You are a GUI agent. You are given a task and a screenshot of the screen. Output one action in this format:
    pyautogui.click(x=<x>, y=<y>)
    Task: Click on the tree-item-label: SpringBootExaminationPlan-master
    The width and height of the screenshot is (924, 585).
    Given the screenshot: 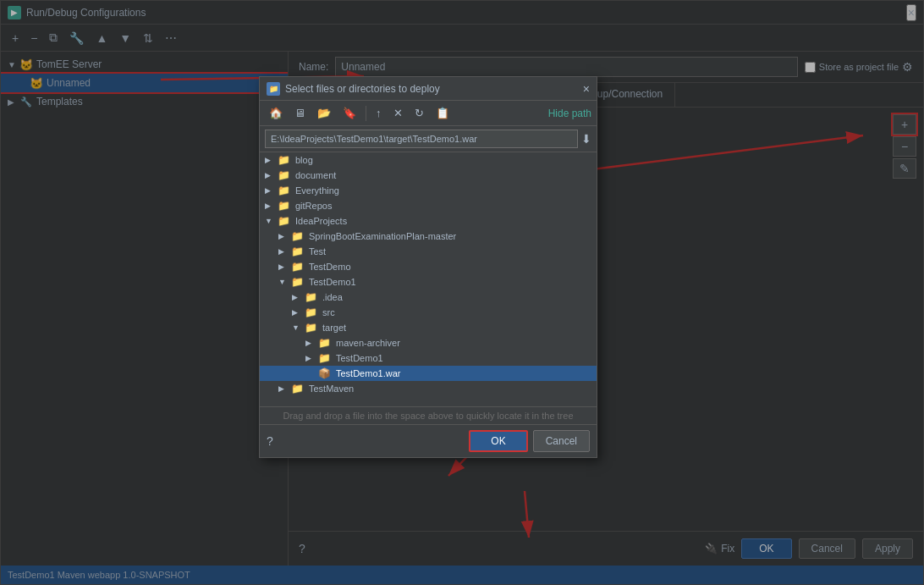 What is the action you would take?
    pyautogui.click(x=382, y=236)
    